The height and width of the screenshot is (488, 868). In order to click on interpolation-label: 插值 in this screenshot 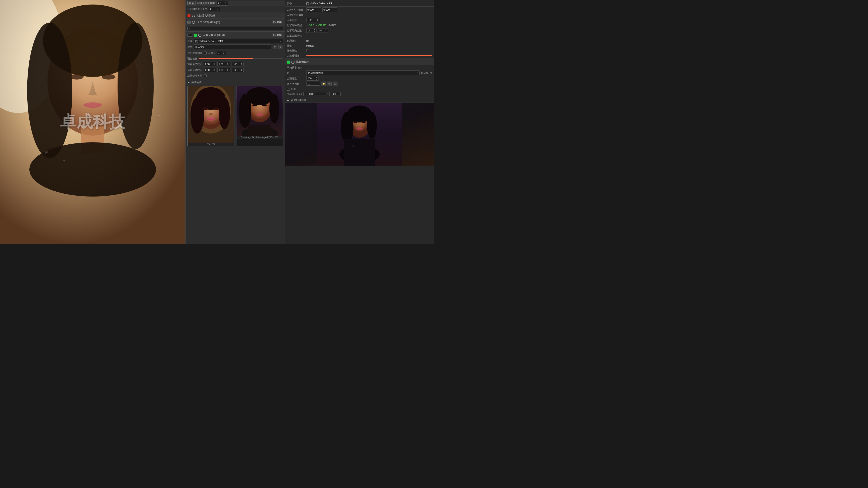, I will do `click(296, 46)`.